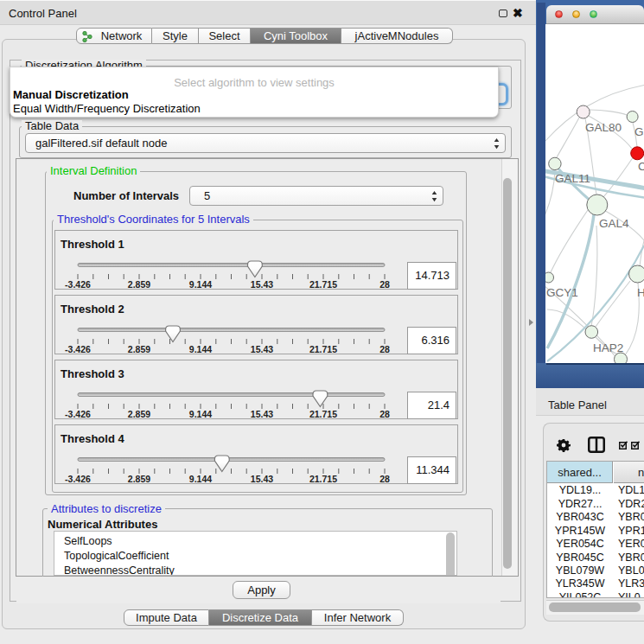  Describe the element at coordinates (562, 292) in the screenshot. I see `svg-text: GCY1` at that location.